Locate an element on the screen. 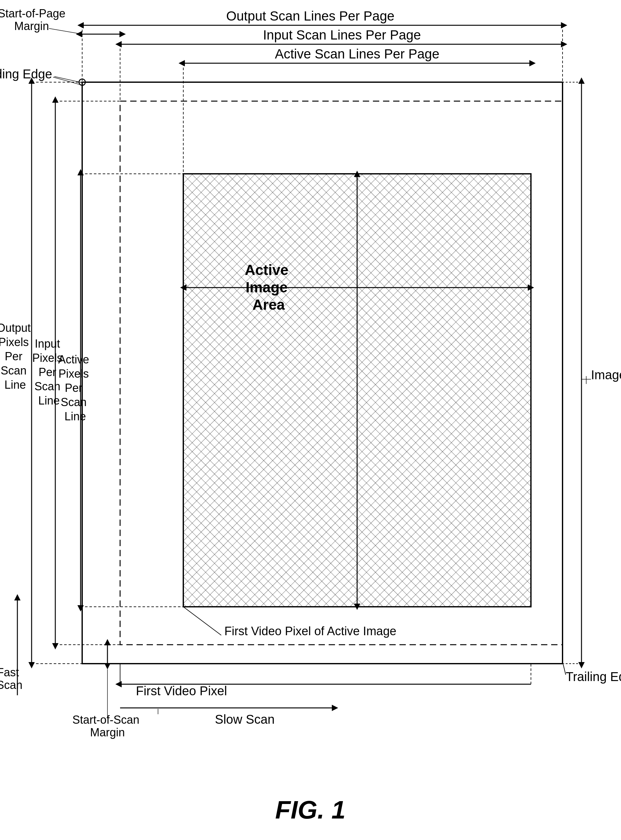 This screenshot has width=621, height=840. start-of-page-margin-label2: Margin is located at coordinates (32, 26).